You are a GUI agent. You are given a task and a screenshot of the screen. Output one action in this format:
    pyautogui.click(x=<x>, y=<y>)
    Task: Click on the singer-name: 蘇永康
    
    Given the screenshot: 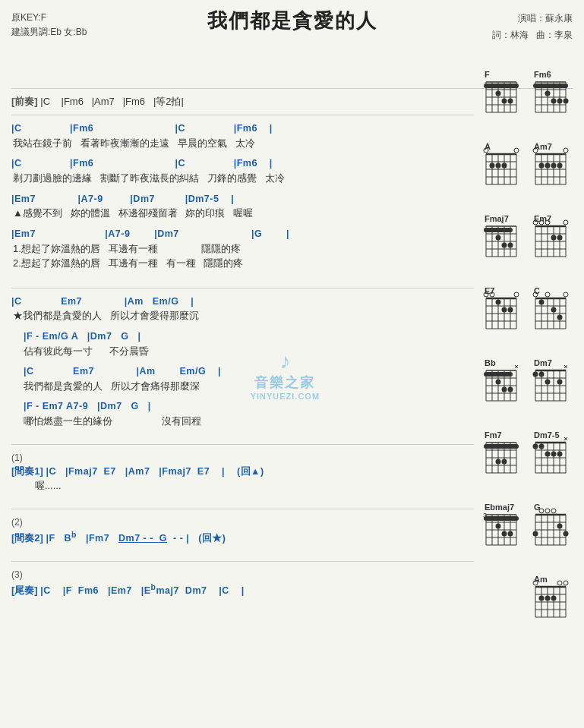 What is the action you would take?
    pyautogui.click(x=559, y=18)
    